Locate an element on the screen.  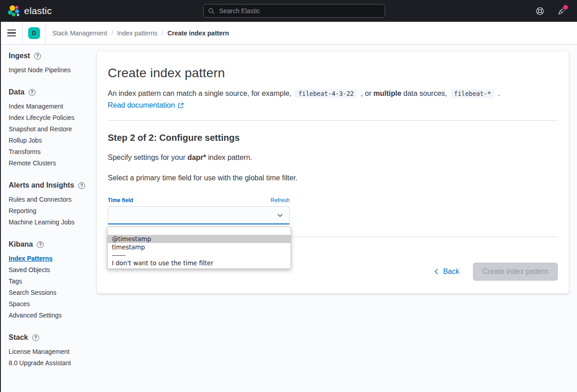
sidebar-section-ingest: Ingest ? Ingest Node Pipelines is located at coordinates (48, 63).